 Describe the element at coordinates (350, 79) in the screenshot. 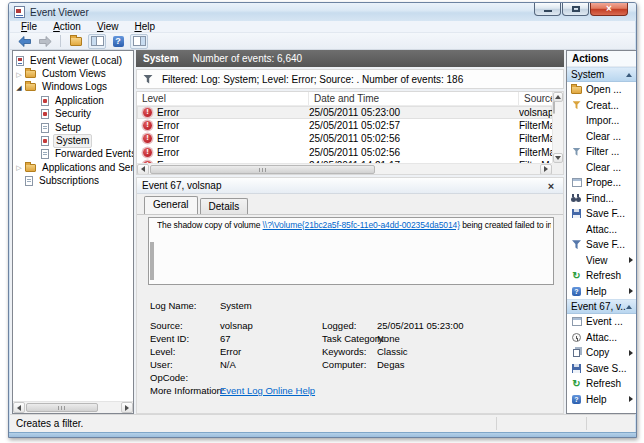

I see `filter-notification-bar: Filtered: Log: System; Level: Error; Sou…` at that location.